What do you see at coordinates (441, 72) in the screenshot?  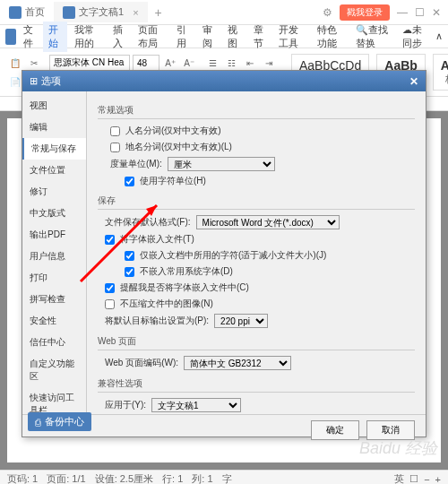 I see `style-heading2: AaBb(标题 2` at bounding box center [441, 72].